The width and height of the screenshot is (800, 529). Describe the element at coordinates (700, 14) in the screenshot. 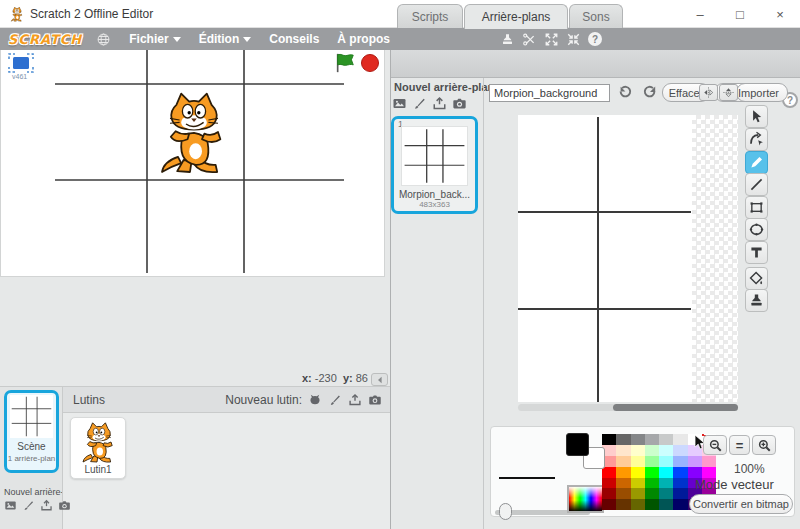

I see `minimize-button: –` at that location.